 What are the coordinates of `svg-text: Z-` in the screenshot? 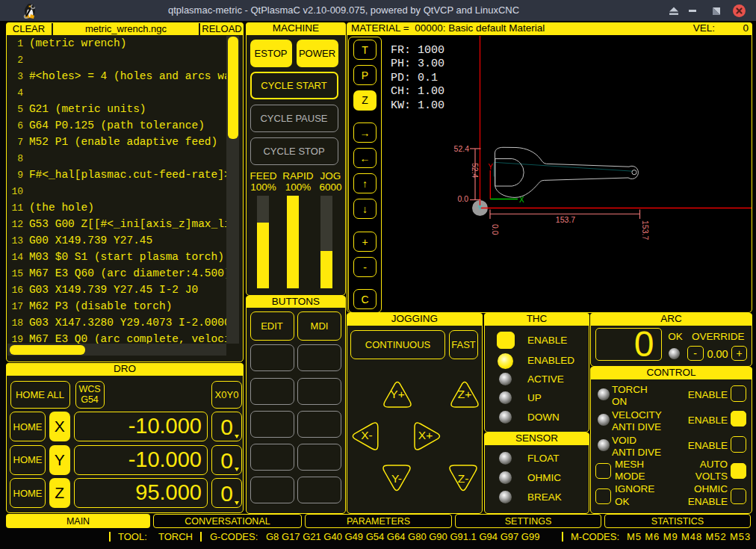 It's located at (463, 478).